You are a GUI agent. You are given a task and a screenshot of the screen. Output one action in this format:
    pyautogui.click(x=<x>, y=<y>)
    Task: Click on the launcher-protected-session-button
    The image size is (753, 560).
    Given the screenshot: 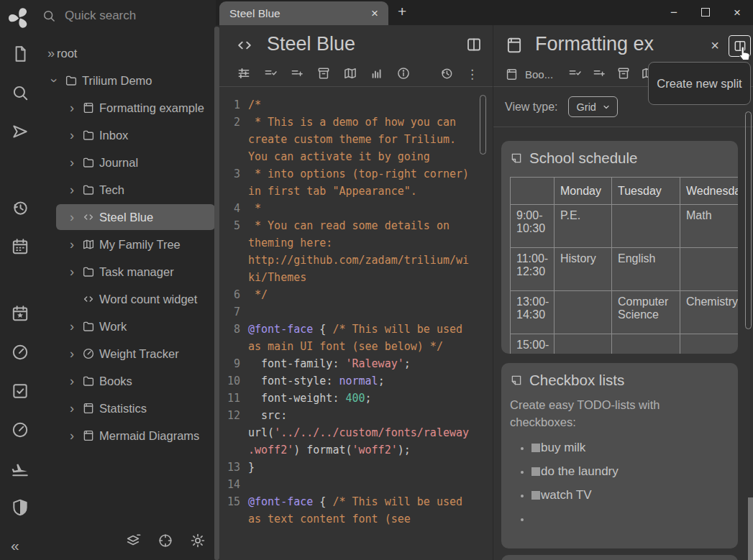 What is the action you would take?
    pyautogui.click(x=20, y=508)
    